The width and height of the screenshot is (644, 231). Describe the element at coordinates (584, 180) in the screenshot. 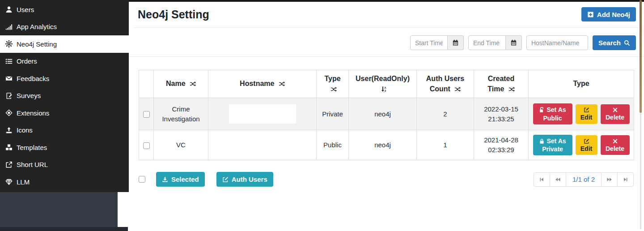

I see `page-indicator: 1/1 of 2` at that location.